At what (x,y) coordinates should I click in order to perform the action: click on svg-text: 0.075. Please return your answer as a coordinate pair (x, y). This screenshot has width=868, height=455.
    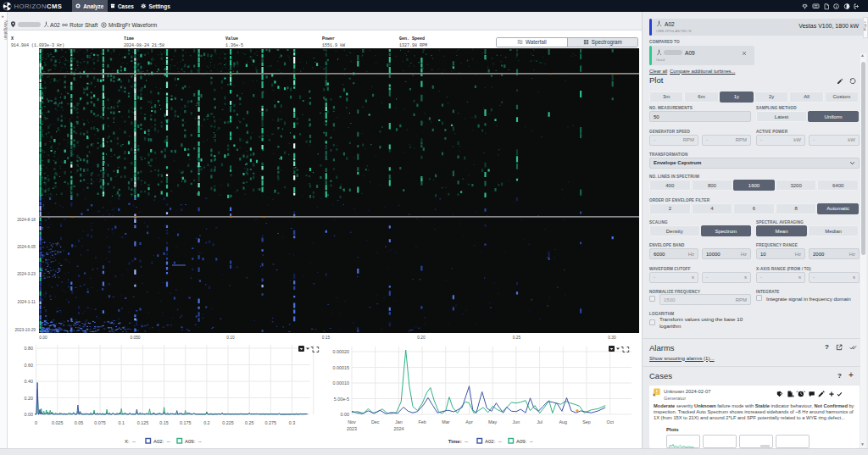
    Looking at the image, I should click on (100, 423).